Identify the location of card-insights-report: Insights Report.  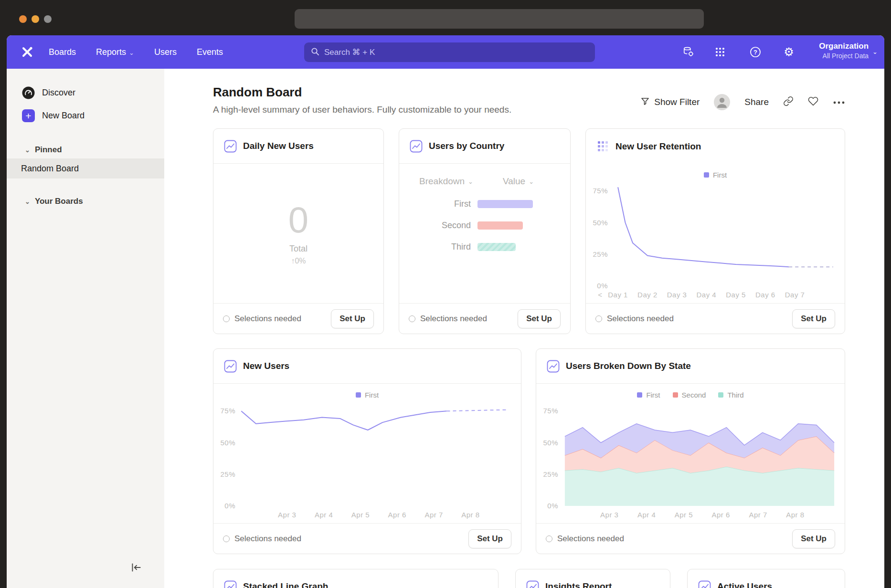
(593, 578).